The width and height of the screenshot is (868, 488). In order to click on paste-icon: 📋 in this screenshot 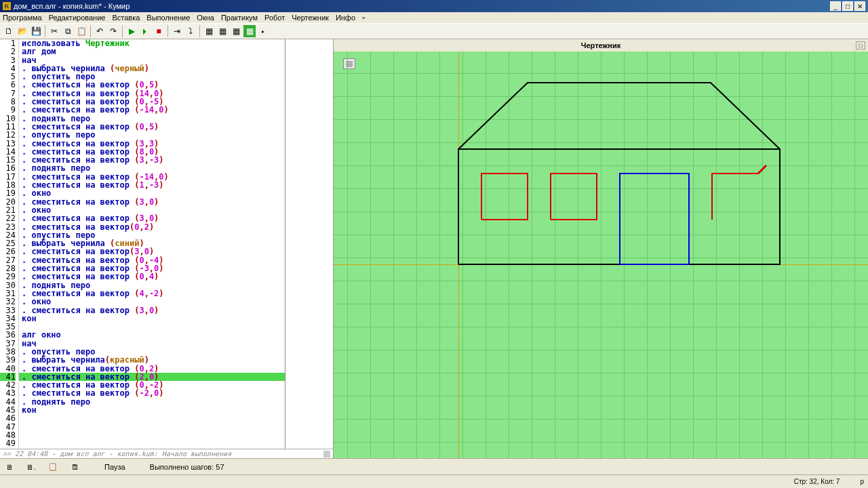, I will do `click(81, 31)`.